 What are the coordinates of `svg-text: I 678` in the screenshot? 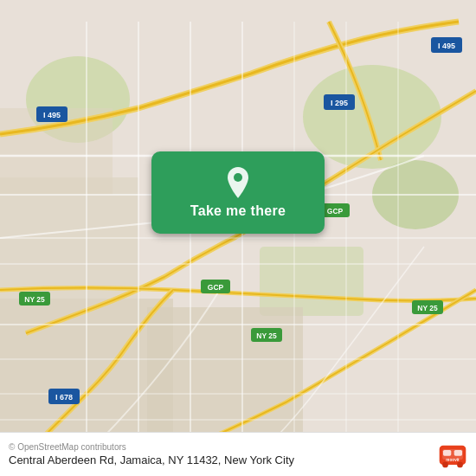 It's located at (64, 397).